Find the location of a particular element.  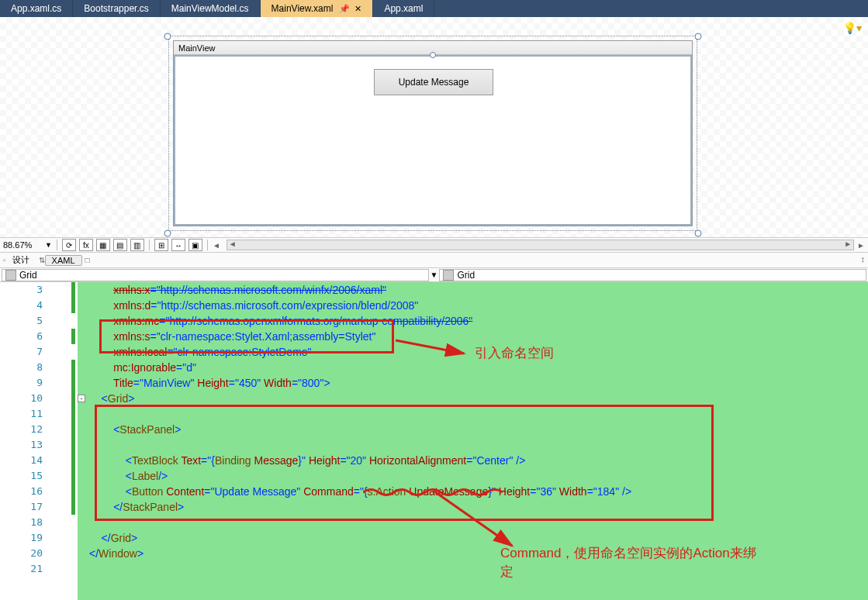

arrows-icon: ⇅ is located at coordinates (42, 260).